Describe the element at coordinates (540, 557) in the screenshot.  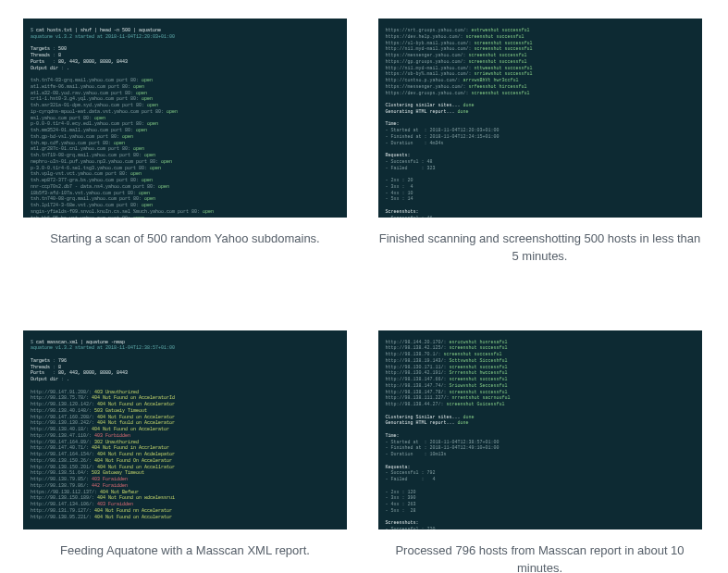
I see `caption: Processed 796 hosts from Masscan report …` at that location.